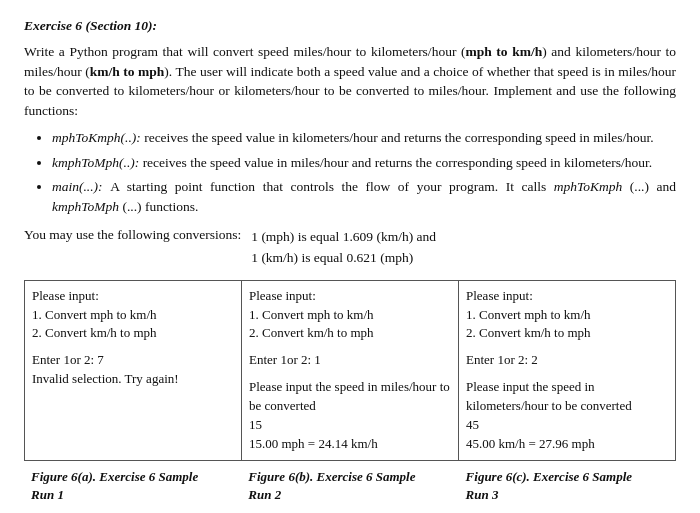 This screenshot has width=700, height=513. I want to click on header-text: Exercise 6 (Section 10):, so click(90, 26).